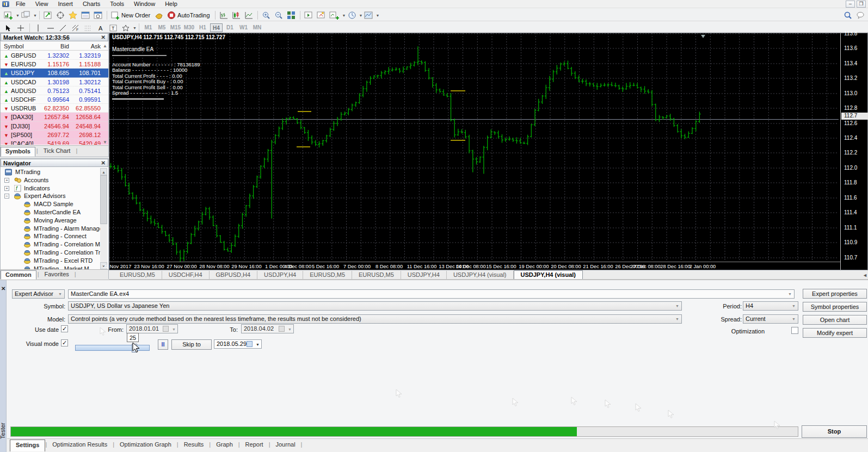 This screenshot has width=868, height=452. What do you see at coordinates (280, 275) in the screenshot?
I see `chart-tab-3: USDJPY,H4` at bounding box center [280, 275].